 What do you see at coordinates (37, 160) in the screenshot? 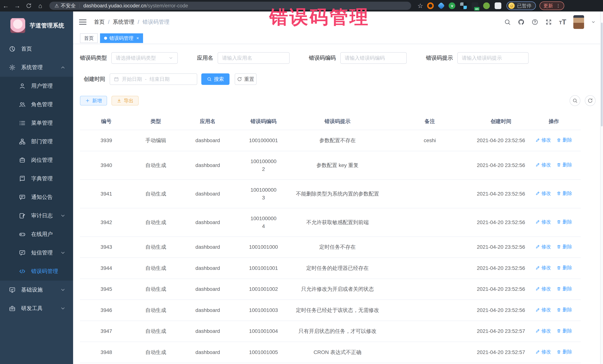
I see `sidebar-item-岗位管理: 岗位管理` at bounding box center [37, 160].